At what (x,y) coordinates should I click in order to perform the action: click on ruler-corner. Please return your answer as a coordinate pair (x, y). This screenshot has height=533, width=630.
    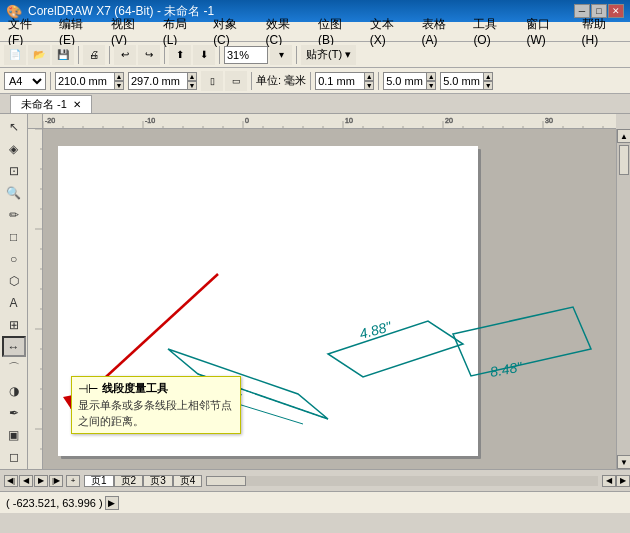
    Looking at the image, I should click on (36, 122).